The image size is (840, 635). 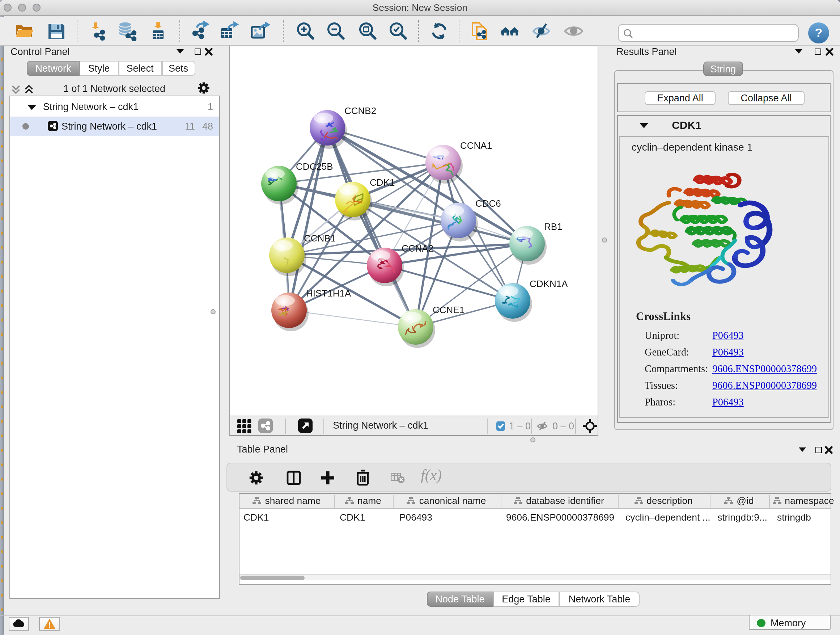 I want to click on svg-text: CDC25B, so click(x=314, y=166).